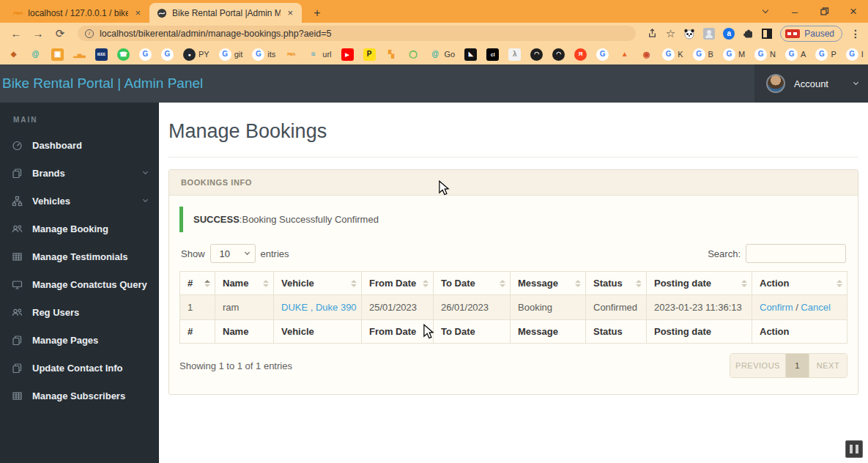 This screenshot has width=868, height=463. I want to click on brand-title: Bike Rental Portal | Admin Panel, so click(101, 84).